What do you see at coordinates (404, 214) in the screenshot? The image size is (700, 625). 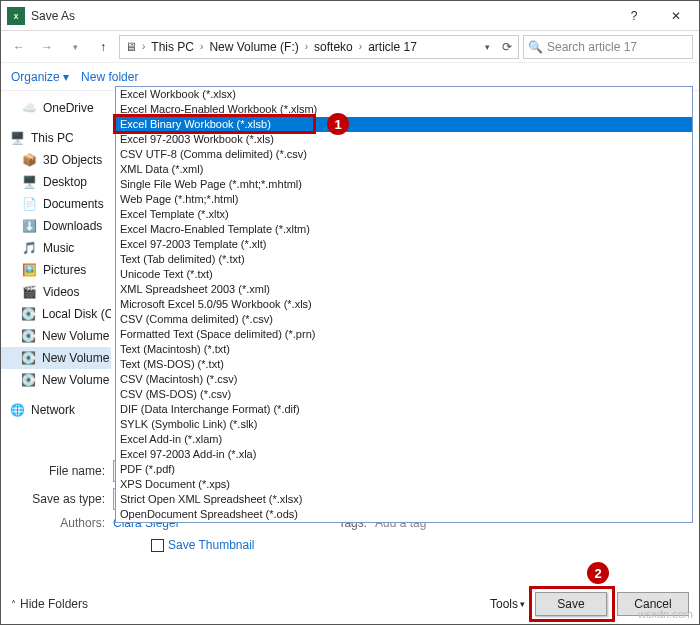 I see `filetype-option: Excel Template (*.xltx)` at bounding box center [404, 214].